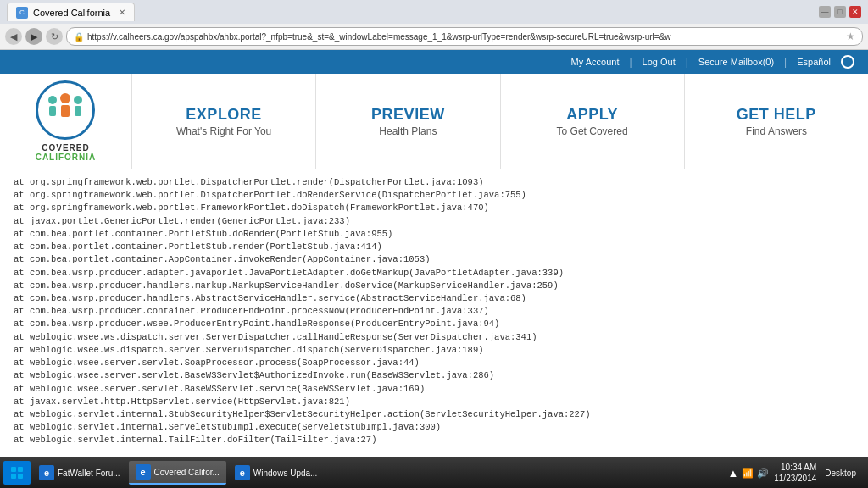  Describe the element at coordinates (434, 298) in the screenshot. I see `stack-trace-line: at com.bea.wsrp.producer.handlers.Abstra…` at that location.